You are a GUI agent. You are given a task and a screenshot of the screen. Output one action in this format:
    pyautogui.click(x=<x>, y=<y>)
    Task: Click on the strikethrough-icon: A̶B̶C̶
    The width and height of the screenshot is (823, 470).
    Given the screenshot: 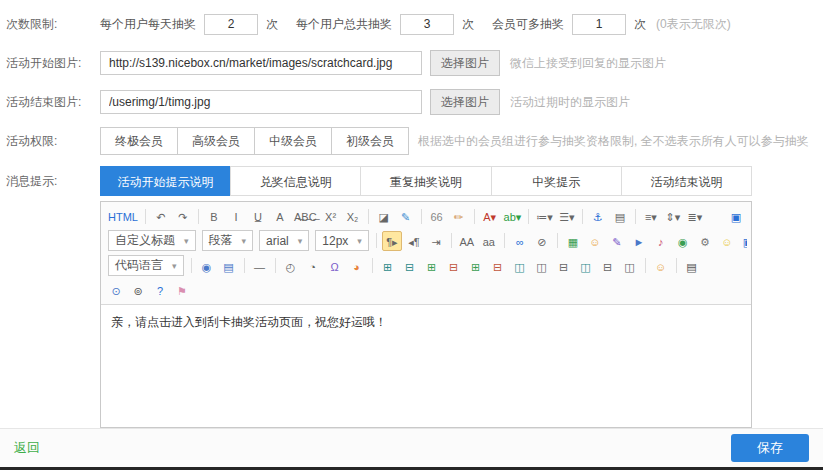 What is the action you would take?
    pyautogui.click(x=306, y=216)
    